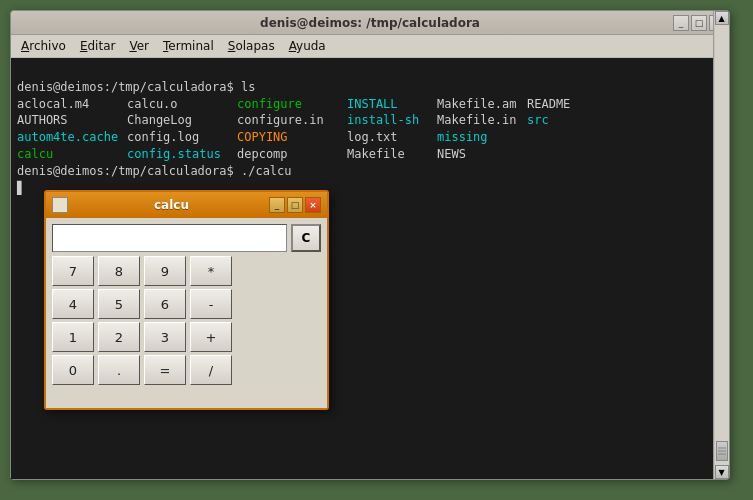 Image resolution: width=753 pixels, height=500 pixels. What do you see at coordinates (211, 304) in the screenshot?
I see `calc-key-subtract: -` at bounding box center [211, 304].